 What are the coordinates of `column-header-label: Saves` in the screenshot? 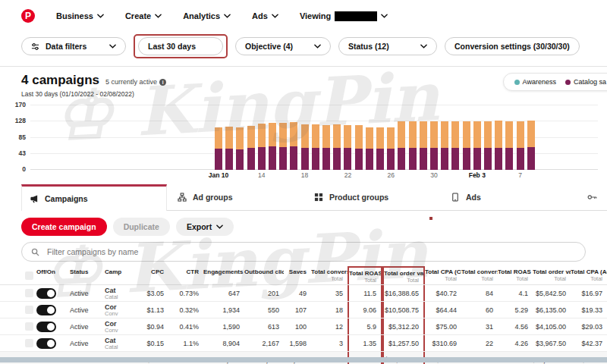 It's located at (295, 271).